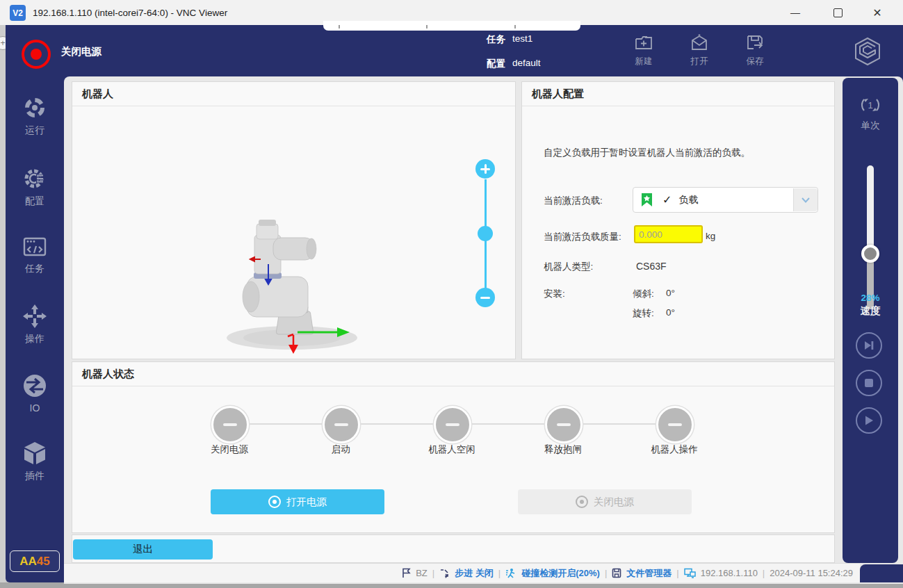 This screenshot has height=588, width=903. I want to click on desktop-edge, so click(3, 304).